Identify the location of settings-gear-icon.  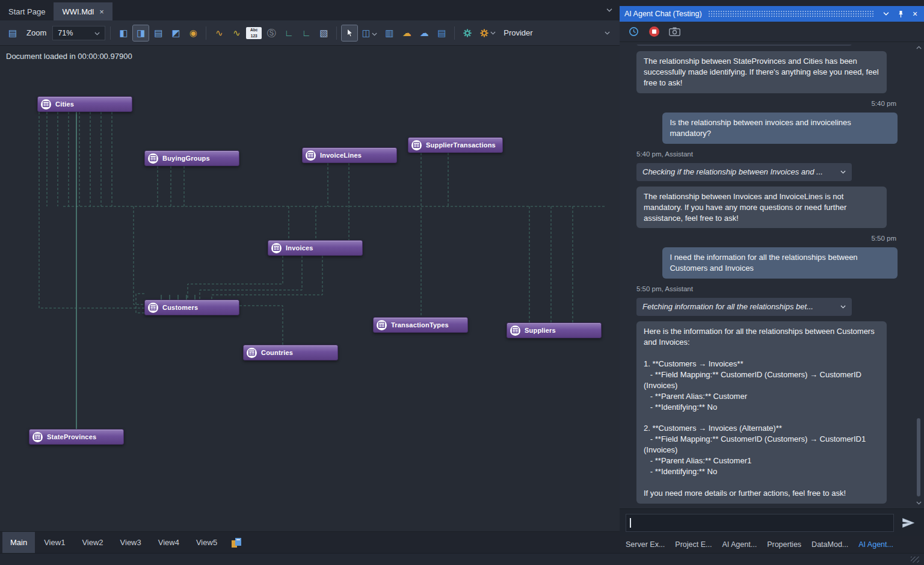
(467, 33).